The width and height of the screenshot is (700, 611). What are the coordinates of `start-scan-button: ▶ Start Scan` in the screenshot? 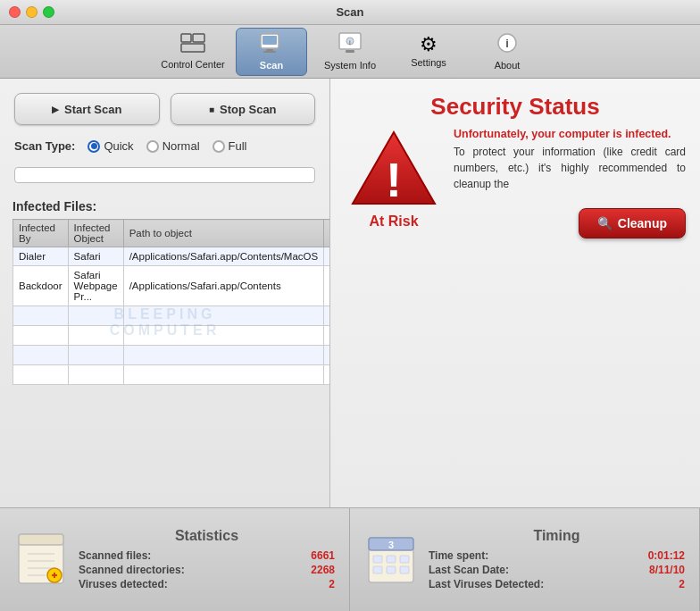 It's located at (88, 109).